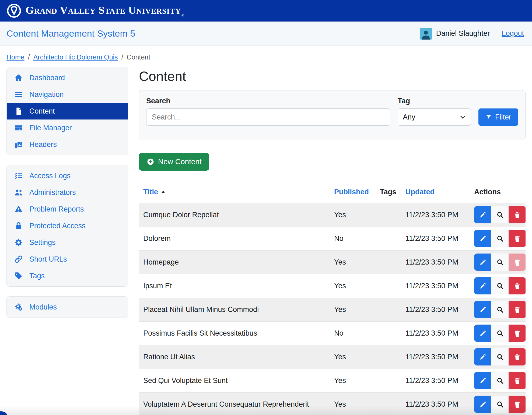 Image resolution: width=532 pixels, height=415 pixels. Describe the element at coordinates (388, 194) in the screenshot. I see `column-header-tags: Tags` at that location.